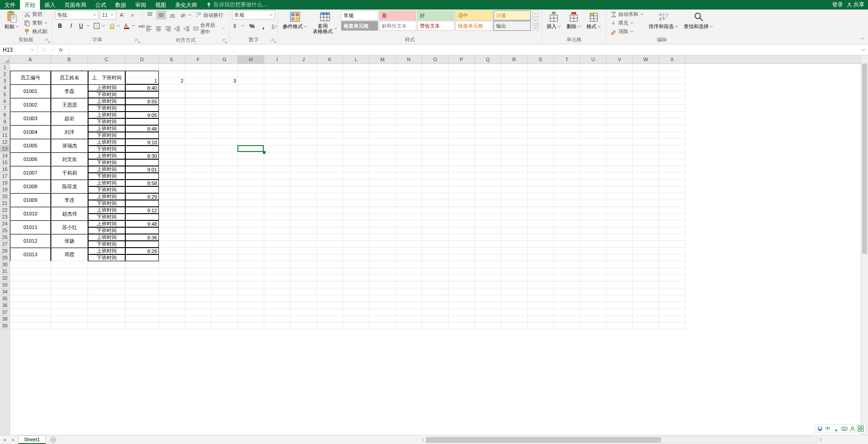  I want to click on cell-M22, so click(383, 210).